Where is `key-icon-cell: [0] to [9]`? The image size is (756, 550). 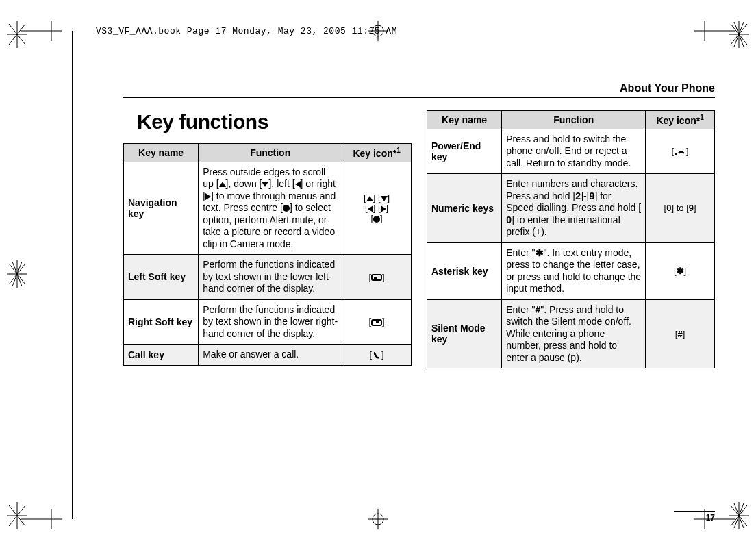
key-icon-cell: [0] to [9] is located at coordinates (681, 208).